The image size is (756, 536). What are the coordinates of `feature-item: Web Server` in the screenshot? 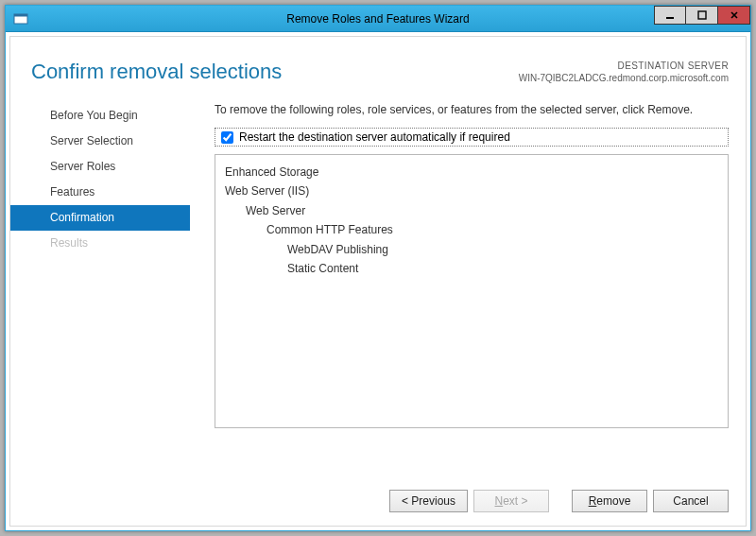 It's located at (472, 211).